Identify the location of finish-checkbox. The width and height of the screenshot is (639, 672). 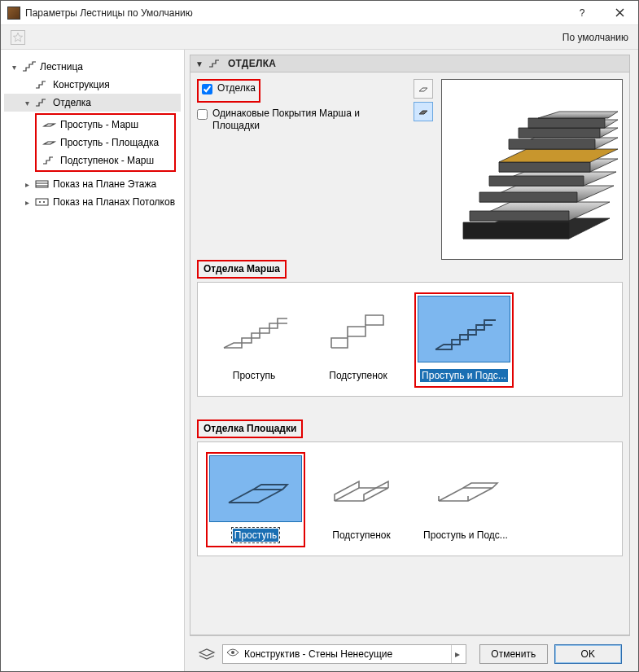
(207, 90).